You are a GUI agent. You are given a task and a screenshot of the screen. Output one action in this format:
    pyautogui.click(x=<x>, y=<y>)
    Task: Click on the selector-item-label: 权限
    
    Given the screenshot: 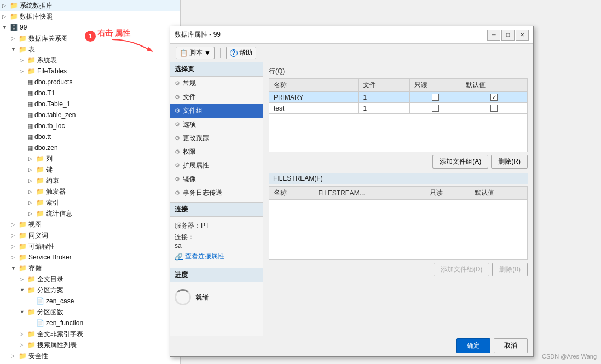 What is the action you would take?
    pyautogui.click(x=189, y=152)
    